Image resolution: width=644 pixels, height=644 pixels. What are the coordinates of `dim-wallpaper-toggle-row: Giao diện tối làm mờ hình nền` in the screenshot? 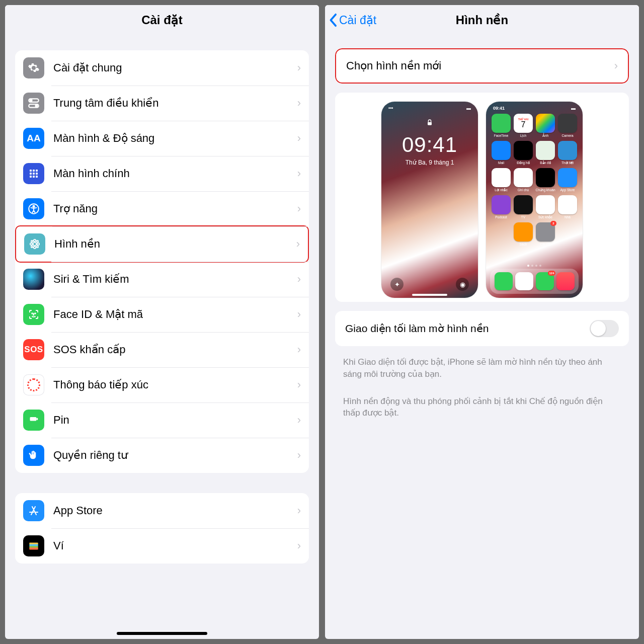 It's located at (482, 329).